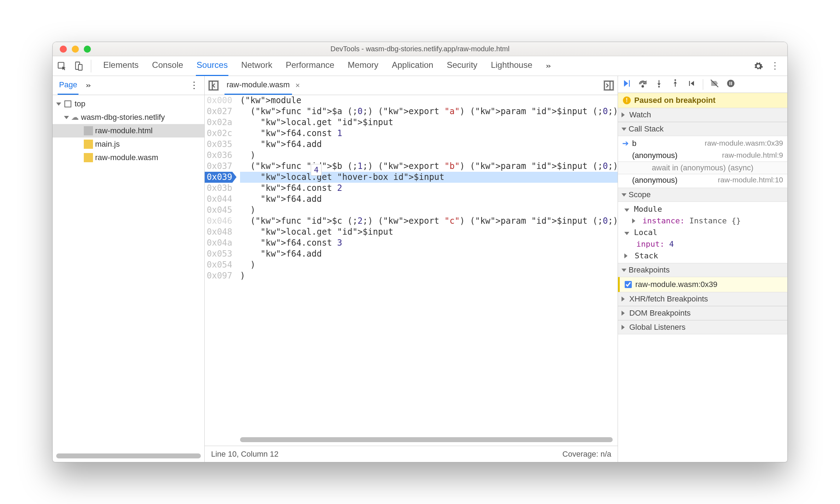  Describe the element at coordinates (79, 66) in the screenshot. I see `device-toolbar-icon` at that location.